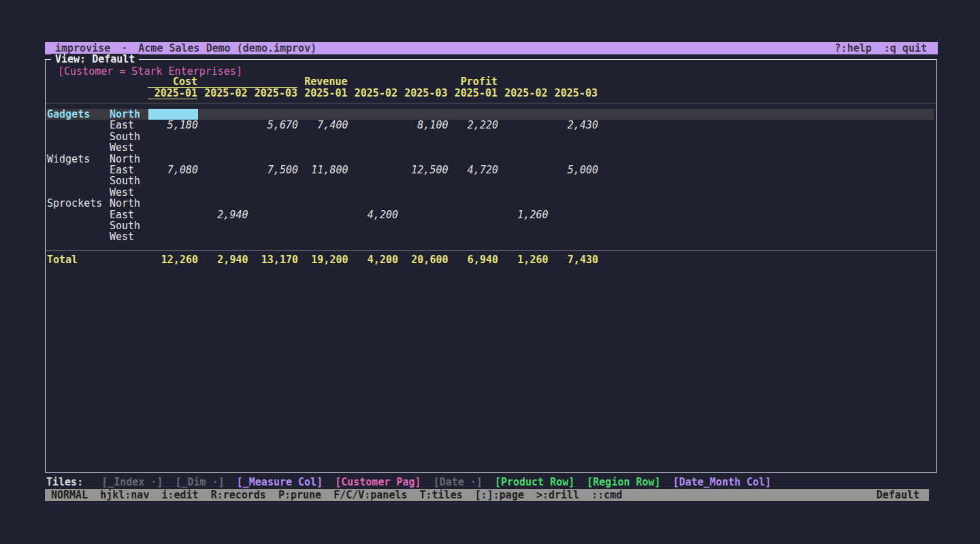  What do you see at coordinates (574, 260) in the screenshot?
I see `total-cell: 7,430` at bounding box center [574, 260].